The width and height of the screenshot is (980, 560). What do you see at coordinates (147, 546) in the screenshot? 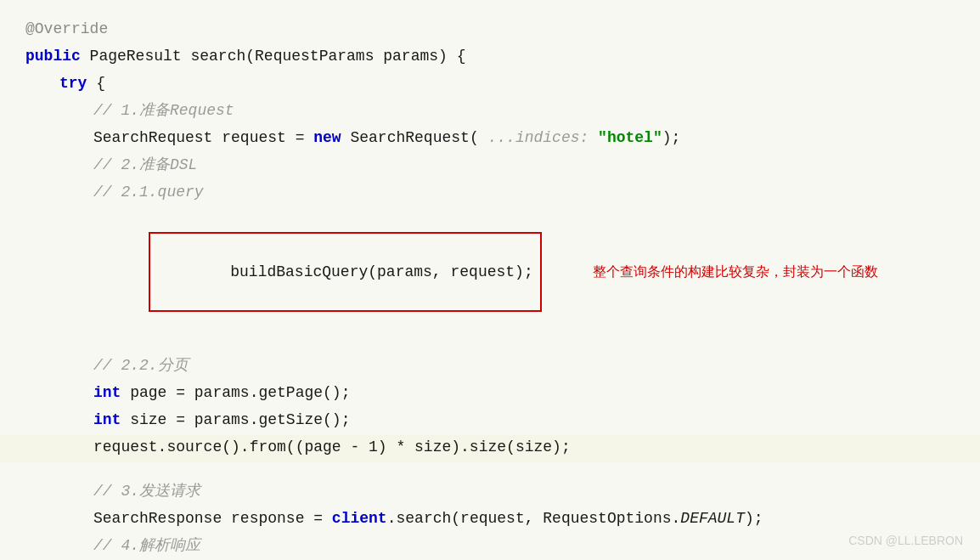
I see `comment-6: // 4.解析响应` at bounding box center [147, 546].